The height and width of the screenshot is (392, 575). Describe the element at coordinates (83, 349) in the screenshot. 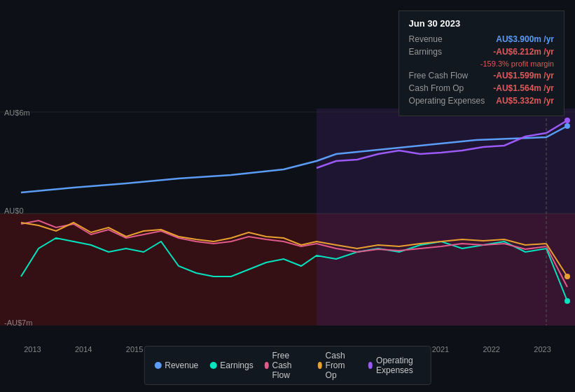

I see `x-label-2014: 2014` at that location.